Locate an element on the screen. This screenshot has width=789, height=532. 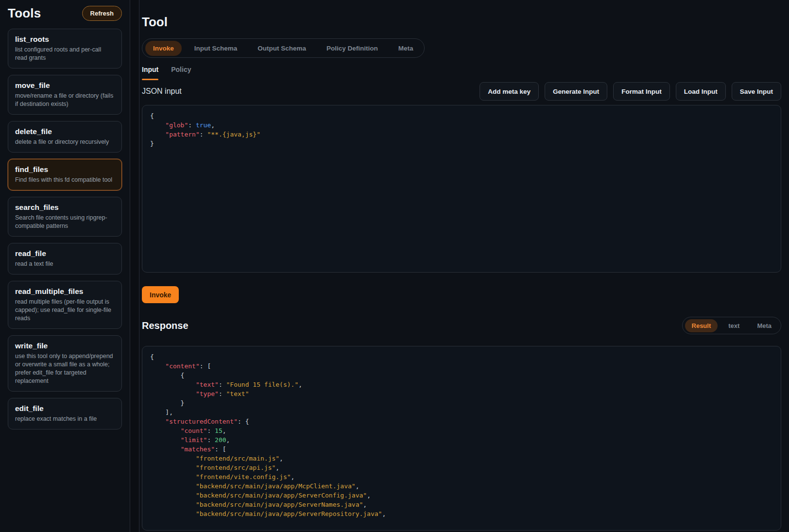
tool-description: Search file contents using ripgrep-compa… is located at coordinates (65, 222).